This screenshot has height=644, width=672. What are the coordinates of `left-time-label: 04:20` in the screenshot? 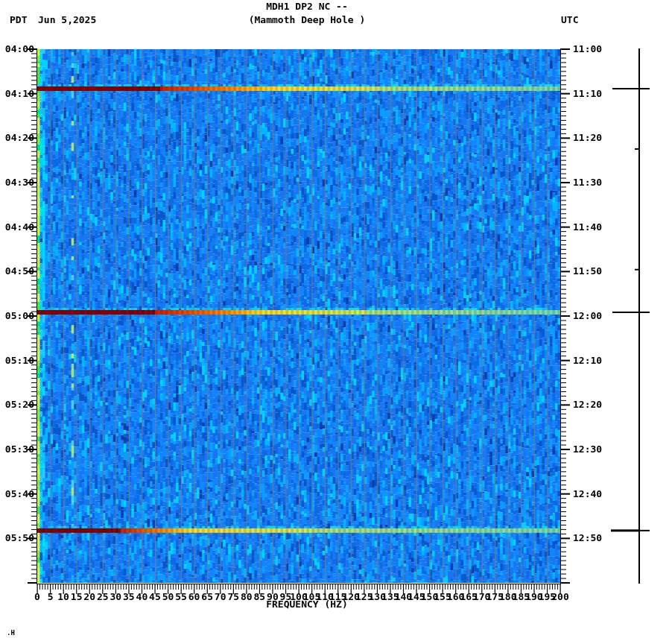 It's located at (18, 137).